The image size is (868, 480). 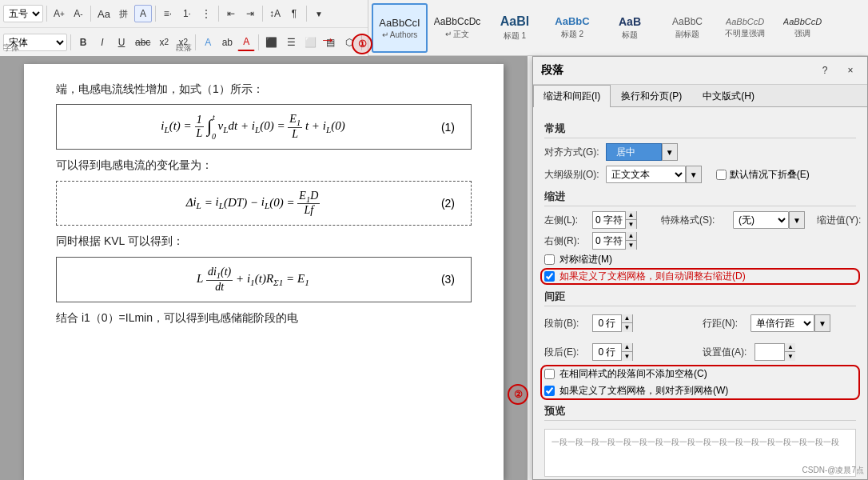 What do you see at coordinates (612, 352) in the screenshot?
I see `spacing-after-input: ▲ ▼` at bounding box center [612, 352].